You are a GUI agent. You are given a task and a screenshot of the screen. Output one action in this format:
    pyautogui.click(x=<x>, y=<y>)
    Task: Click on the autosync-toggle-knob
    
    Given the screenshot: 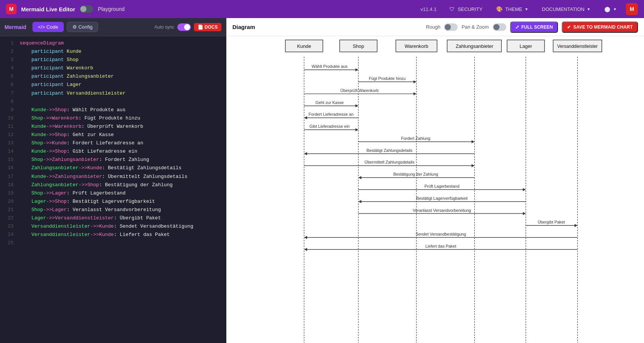 What is the action you would take?
    pyautogui.click(x=187, y=27)
    